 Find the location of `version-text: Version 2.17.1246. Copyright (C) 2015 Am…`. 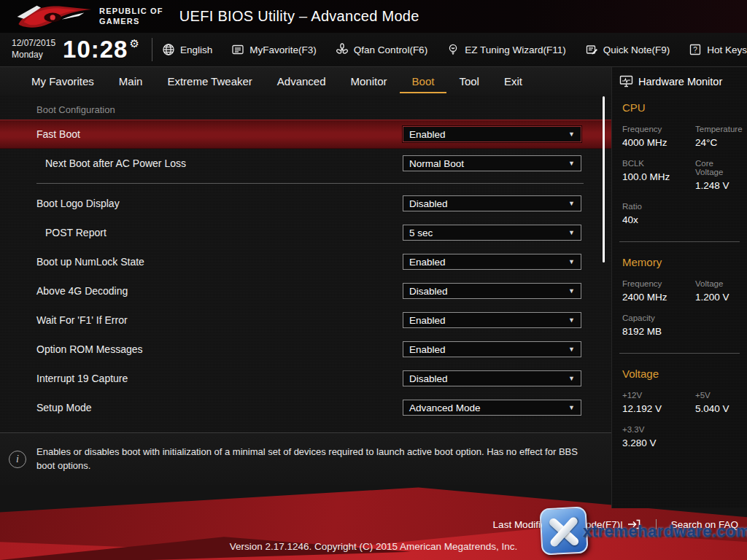

version-text: Version 2.17.1246. Copyright (C) 2015 Am… is located at coordinates (374, 547).